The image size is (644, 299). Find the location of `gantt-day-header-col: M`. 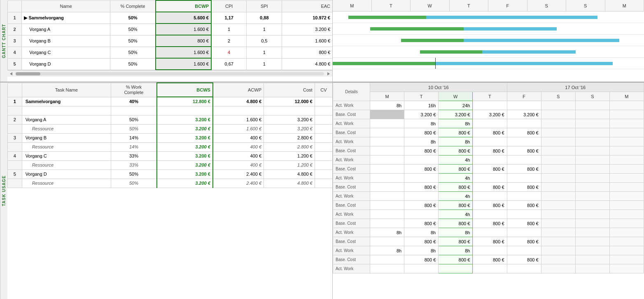

gantt-day-header-col: M is located at coordinates (352, 6).